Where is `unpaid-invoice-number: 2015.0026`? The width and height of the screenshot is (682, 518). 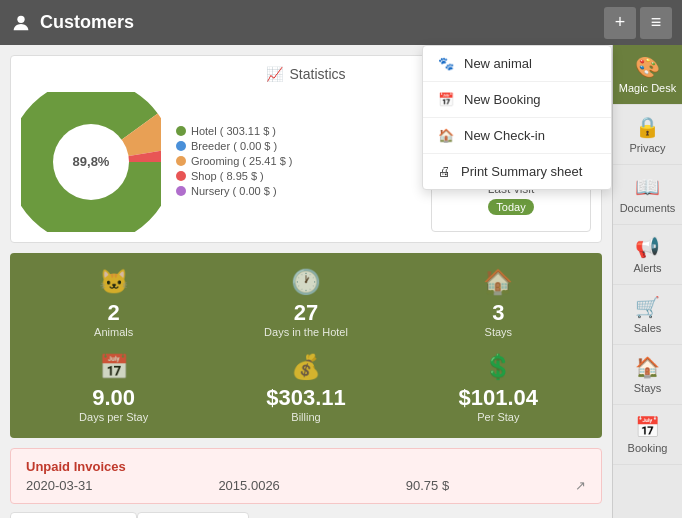 unpaid-invoice-number: 2015.0026 is located at coordinates (248, 486).